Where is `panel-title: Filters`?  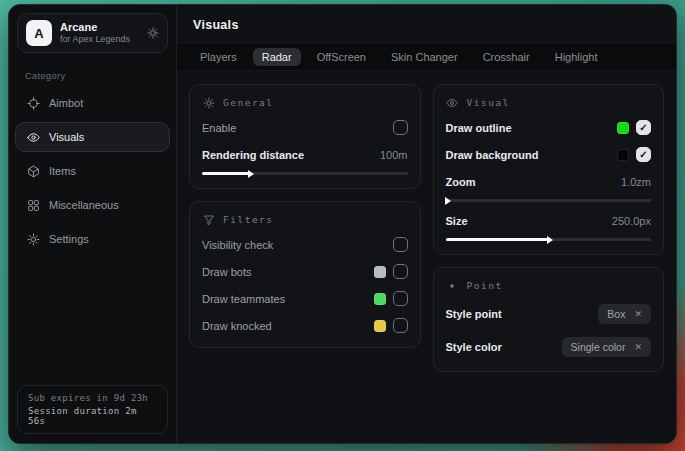
panel-title: Filters is located at coordinates (248, 220).